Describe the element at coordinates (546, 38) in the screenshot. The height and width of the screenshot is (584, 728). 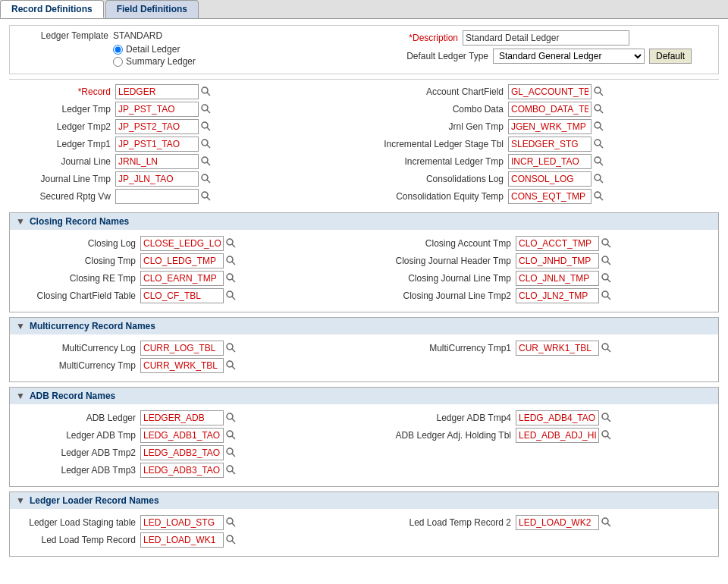
I see `description-input` at that location.